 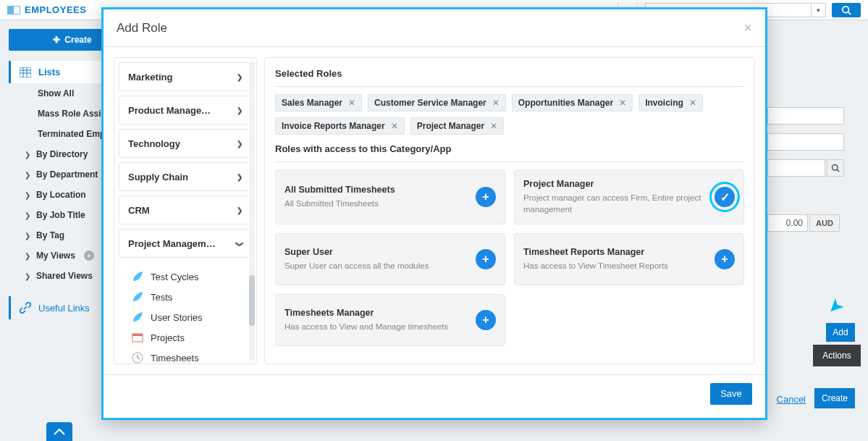 I want to click on chevron-down-icon: ❯, so click(x=240, y=243).